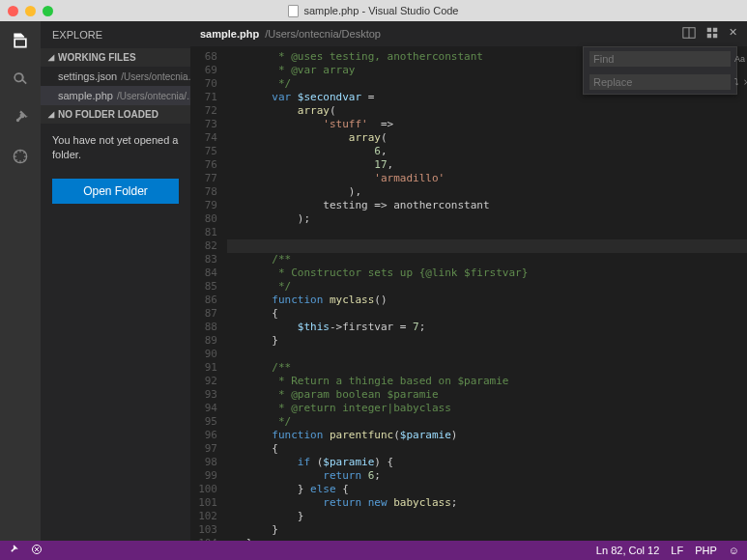  What do you see at coordinates (20, 281) in the screenshot?
I see `activity-bar` at bounding box center [20, 281].